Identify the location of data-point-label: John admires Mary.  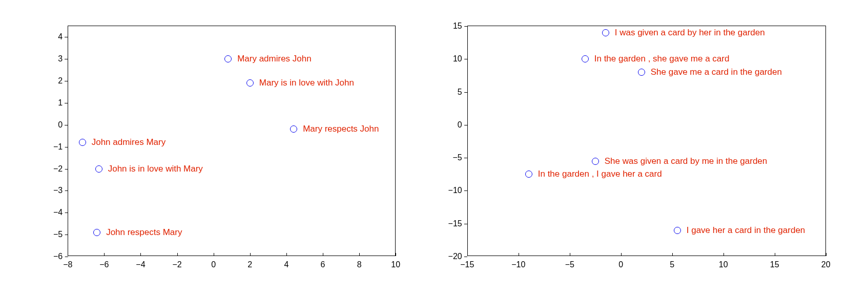
(126, 142).